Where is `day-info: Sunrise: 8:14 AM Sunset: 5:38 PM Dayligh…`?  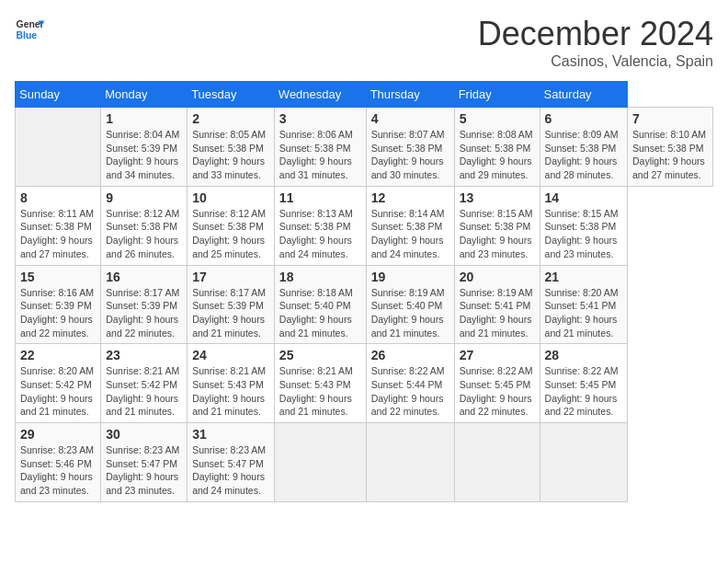
day-info: Sunrise: 8:14 AM Sunset: 5:38 PM Dayligh… is located at coordinates (410, 234).